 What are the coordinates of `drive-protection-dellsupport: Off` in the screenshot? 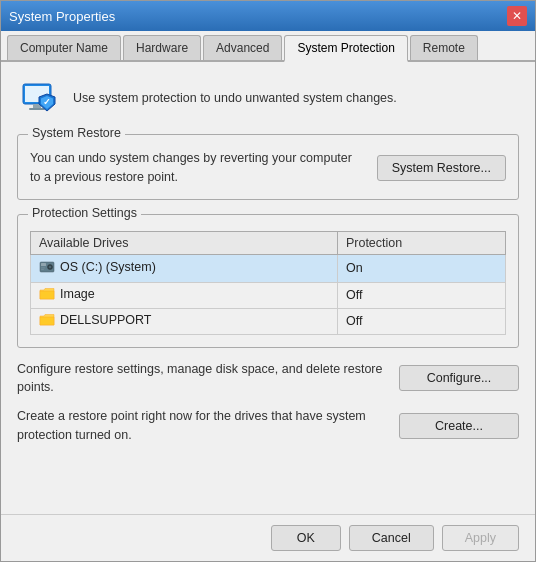 It's located at (421, 321).